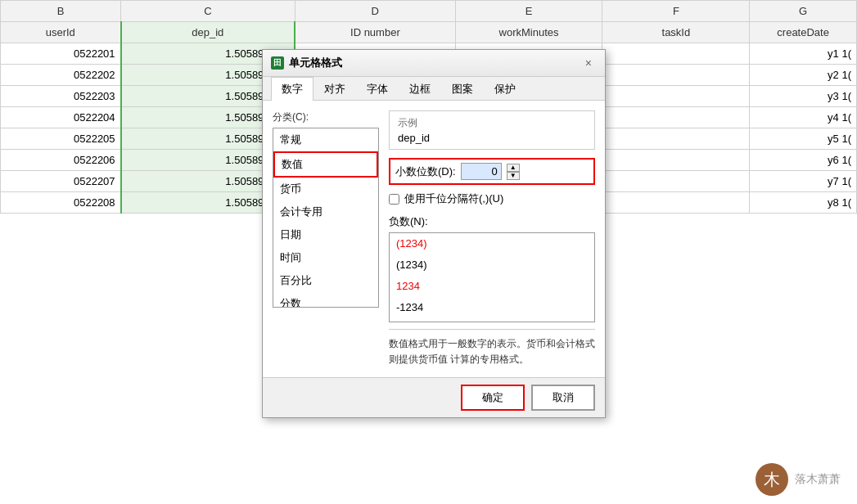 The height and width of the screenshot is (504, 857). Describe the element at coordinates (335, 88) in the screenshot. I see `tab-alignment: 对齐` at that location.